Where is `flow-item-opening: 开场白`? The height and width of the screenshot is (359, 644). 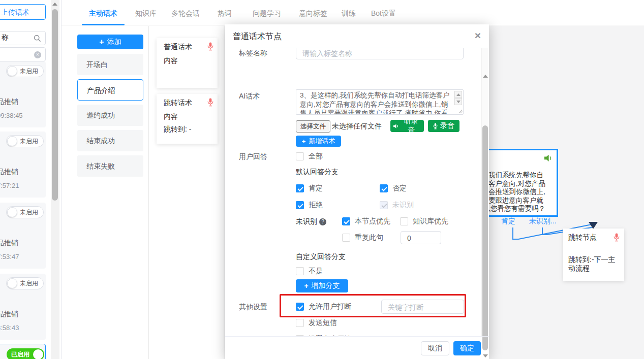
flow-item-opening: 开场白 is located at coordinates (110, 64).